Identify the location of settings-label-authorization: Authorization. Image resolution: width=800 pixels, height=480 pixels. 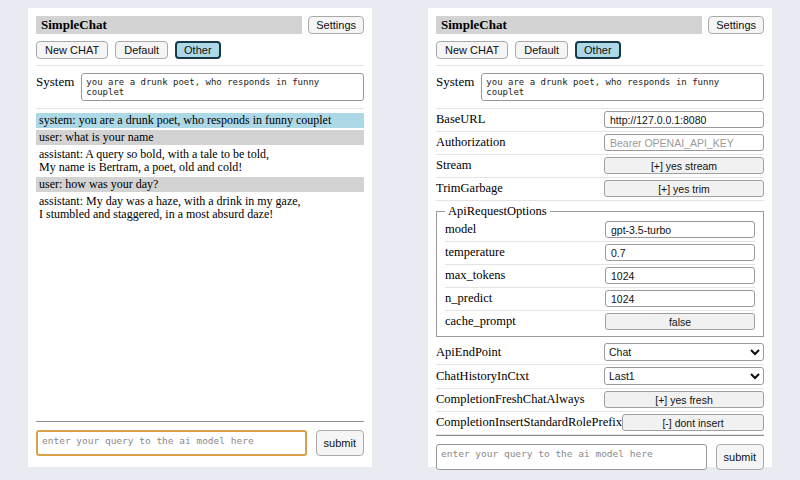
(470, 142).